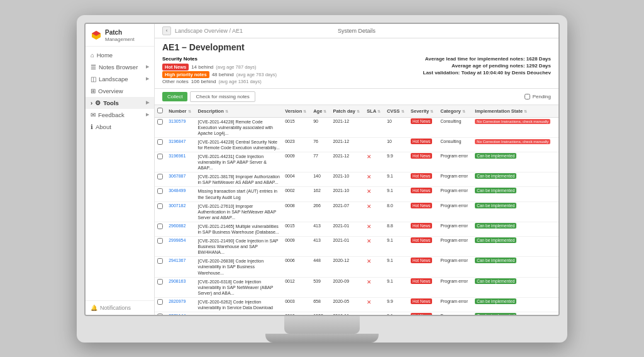 The width and height of the screenshot is (644, 357). I want to click on cell-impl-state: No Correction Instructions, check manual…, so click(516, 127).